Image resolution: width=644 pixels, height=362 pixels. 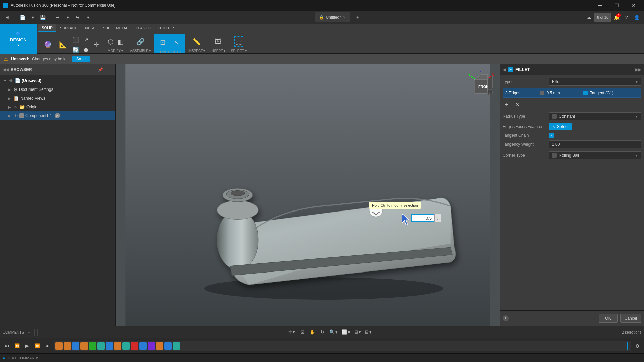 What do you see at coordinates (76, 40) in the screenshot?
I see `extrude-button: ⬛` at bounding box center [76, 40].